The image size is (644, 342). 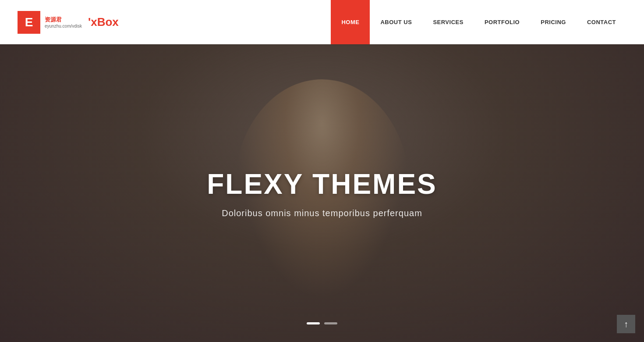 What do you see at coordinates (103, 22) in the screenshot?
I see `logo-brand: 'xBox` at bounding box center [103, 22].